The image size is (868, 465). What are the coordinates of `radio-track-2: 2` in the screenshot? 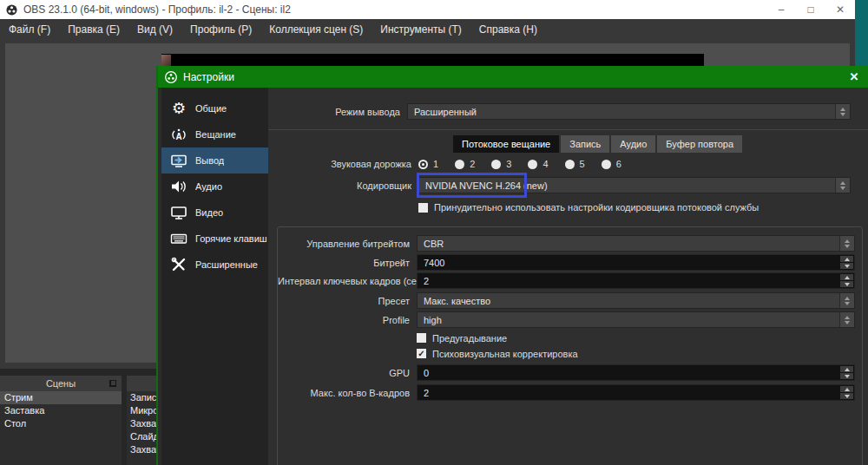 It's located at (465, 164).